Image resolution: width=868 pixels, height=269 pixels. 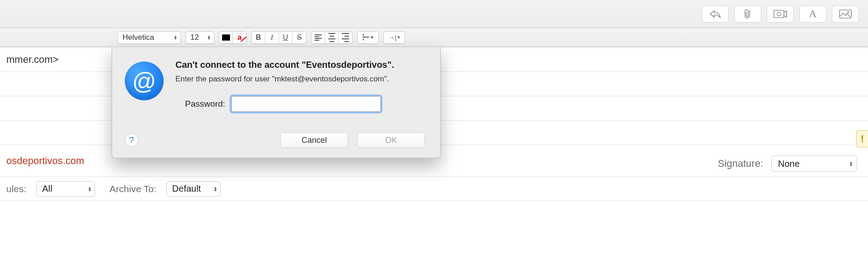 What do you see at coordinates (259, 38) in the screenshot?
I see `bold-button: B` at bounding box center [259, 38].